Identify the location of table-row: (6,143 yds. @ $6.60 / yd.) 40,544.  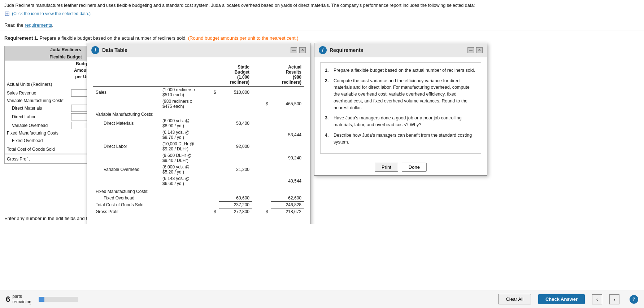
(199, 181).